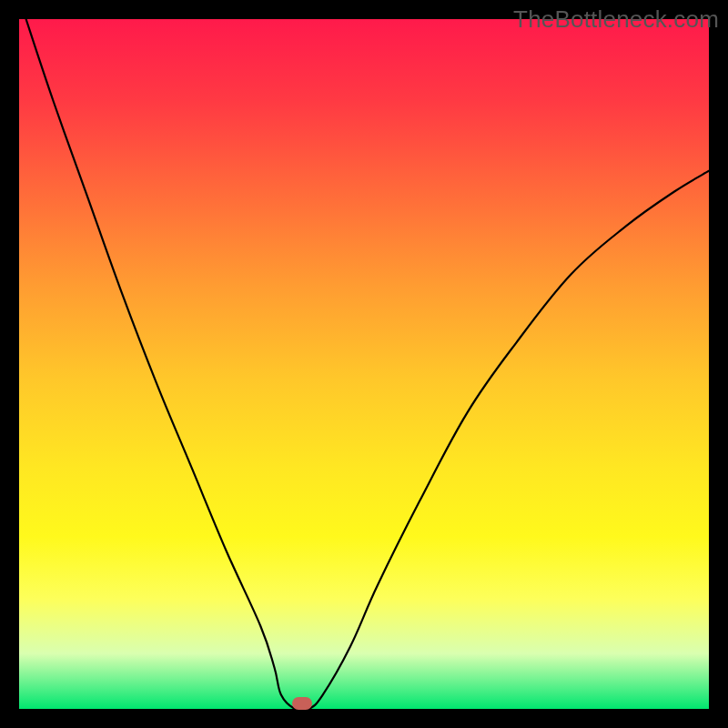 This screenshot has height=728, width=728. I want to click on watermark-label: TheBottleneck.com, so click(616, 20).